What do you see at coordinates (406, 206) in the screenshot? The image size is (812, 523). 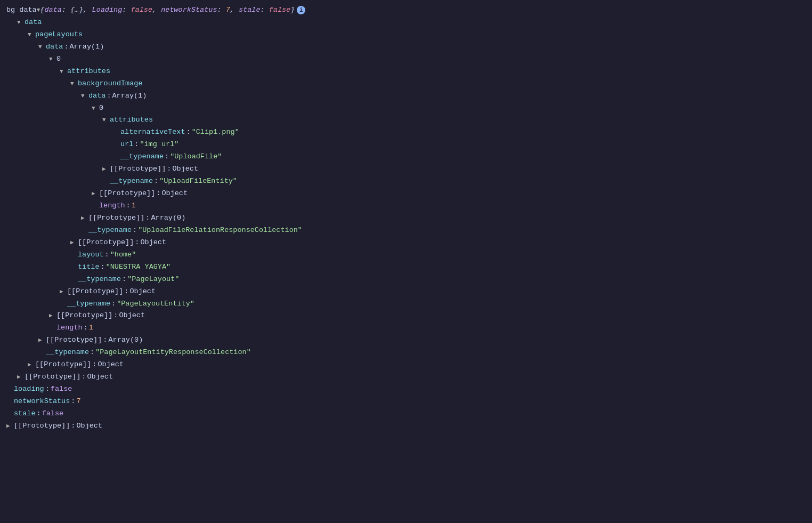 I see `tree-line: length: 1` at bounding box center [406, 206].